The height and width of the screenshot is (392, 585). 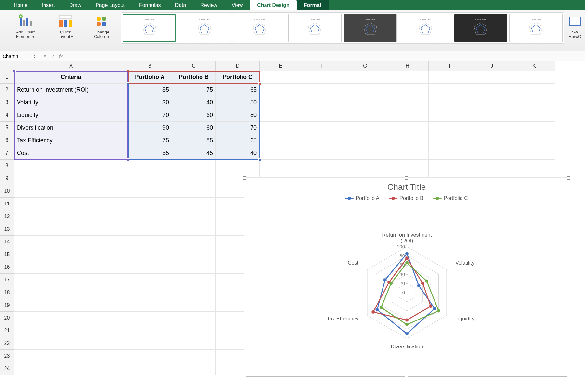 What do you see at coordinates (450, 77) in the screenshot?
I see `cell-I1` at bounding box center [450, 77].